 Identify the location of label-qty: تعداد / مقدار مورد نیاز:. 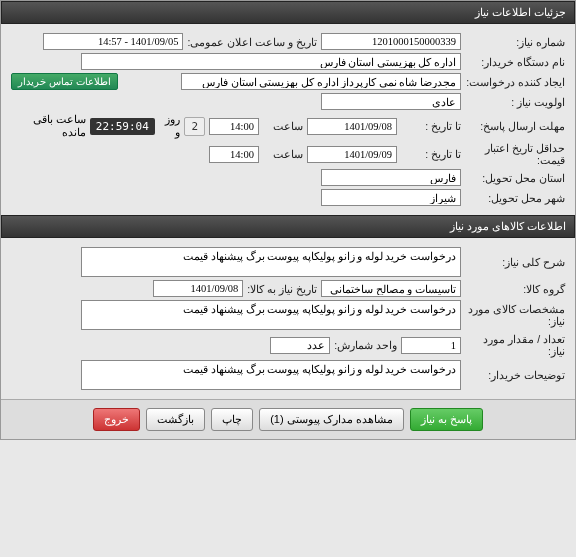
(515, 345).